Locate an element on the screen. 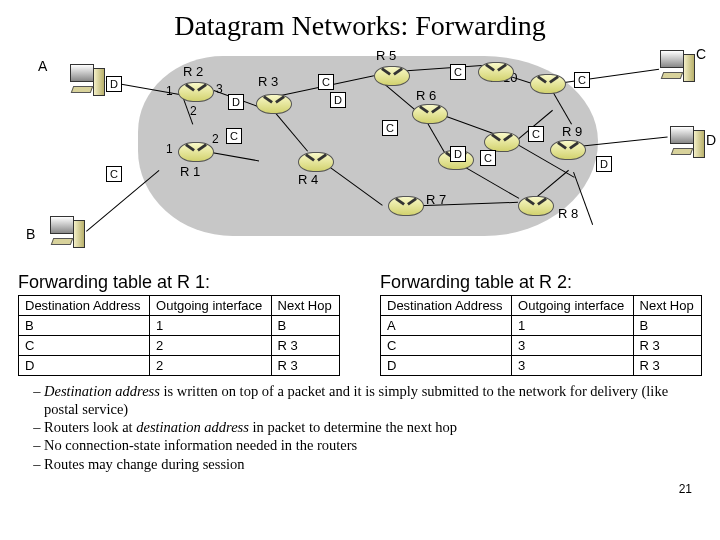  router-r9 is located at coordinates (568, 150).